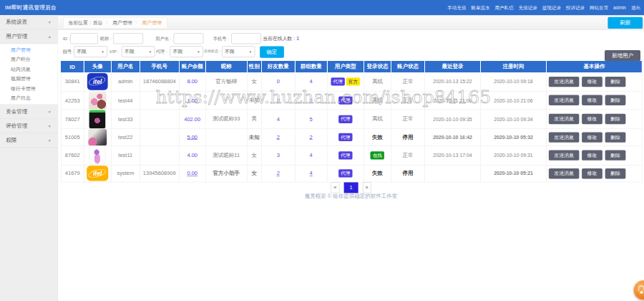 This screenshot has height=301, width=644. I want to click on cell-username: test44, so click(125, 100).